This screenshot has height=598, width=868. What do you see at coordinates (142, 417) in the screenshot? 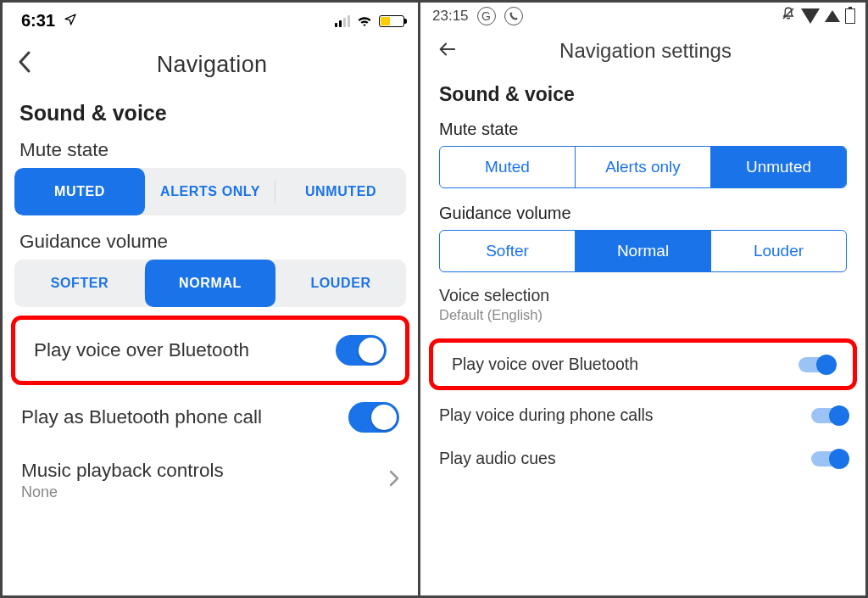
I see `row-label: Play as Bluetooth phone call` at bounding box center [142, 417].